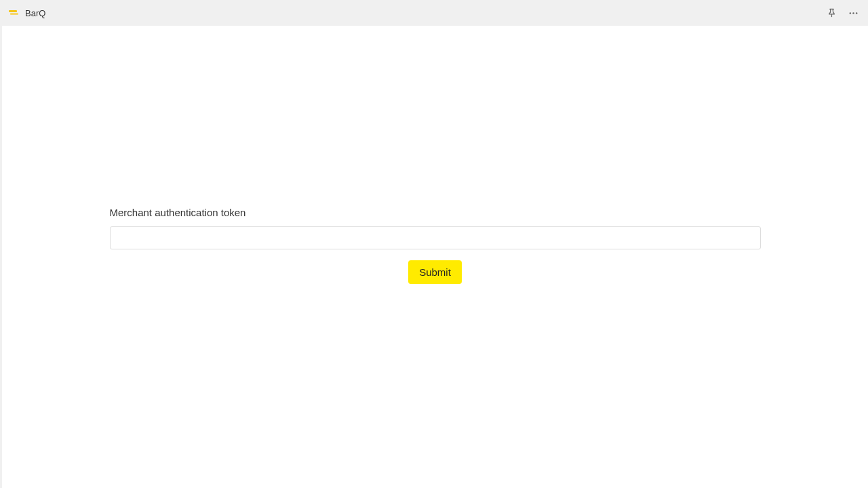 Image resolution: width=868 pixels, height=488 pixels. Describe the element at coordinates (435, 272) in the screenshot. I see `submit-button: Submit` at that location.